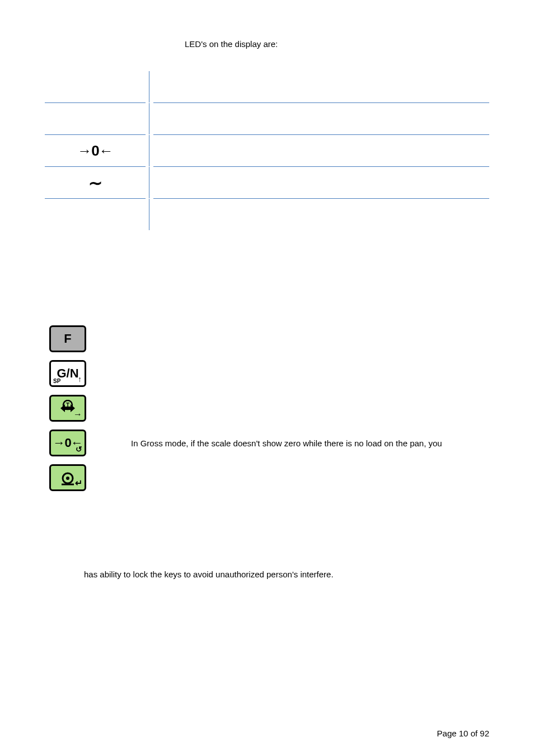 The image size is (534, 756). Describe the element at coordinates (68, 443) in the screenshot. I see `zero-key: →0← ↺` at that location.